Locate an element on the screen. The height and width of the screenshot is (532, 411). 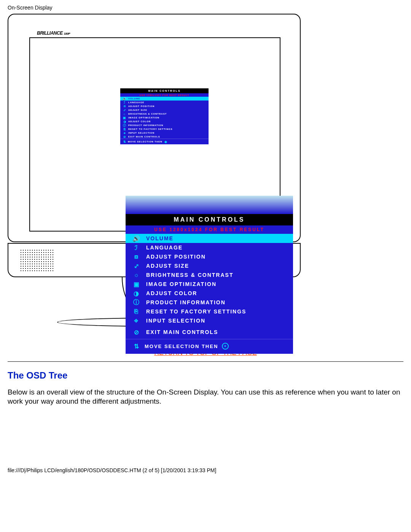
osd-footer-text-small: MOVE SELECTION THEN is located at coordinates (145, 142).